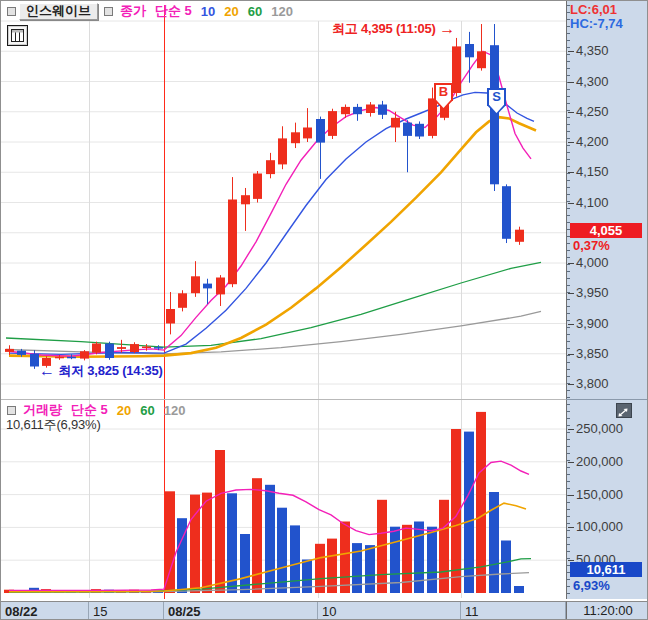 The height and width of the screenshot is (620, 648). Describe the element at coordinates (18, 36) in the screenshot. I see `grid-icon` at that location.